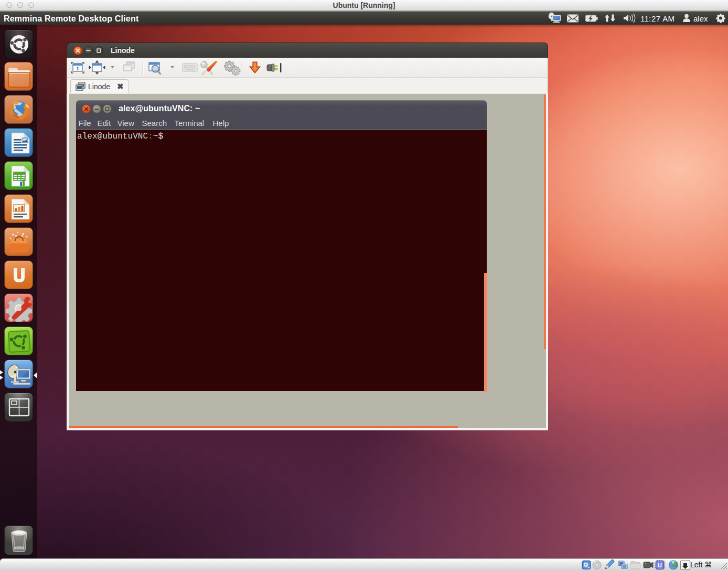 This screenshot has width=728, height=571. I want to click on svg-text: U, so click(660, 565).